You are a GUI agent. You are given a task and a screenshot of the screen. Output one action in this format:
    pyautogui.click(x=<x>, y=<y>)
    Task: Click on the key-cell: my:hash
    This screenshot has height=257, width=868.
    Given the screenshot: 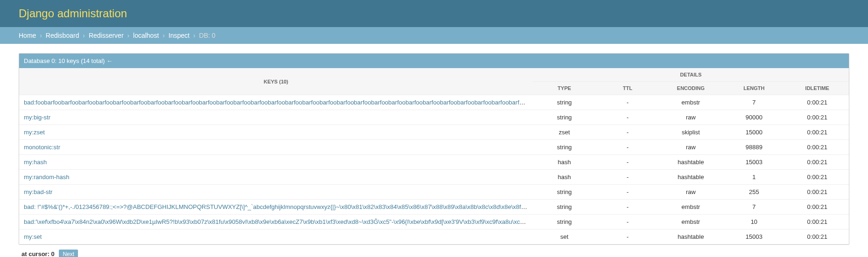 What is the action you would take?
    pyautogui.click(x=276, y=162)
    